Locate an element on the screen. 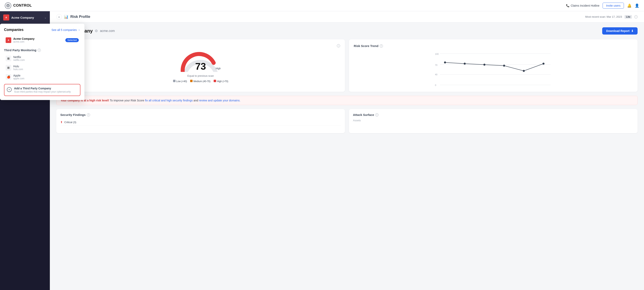  third-party-item-apple: 🍎 Apple apple.com is located at coordinates (42, 77).